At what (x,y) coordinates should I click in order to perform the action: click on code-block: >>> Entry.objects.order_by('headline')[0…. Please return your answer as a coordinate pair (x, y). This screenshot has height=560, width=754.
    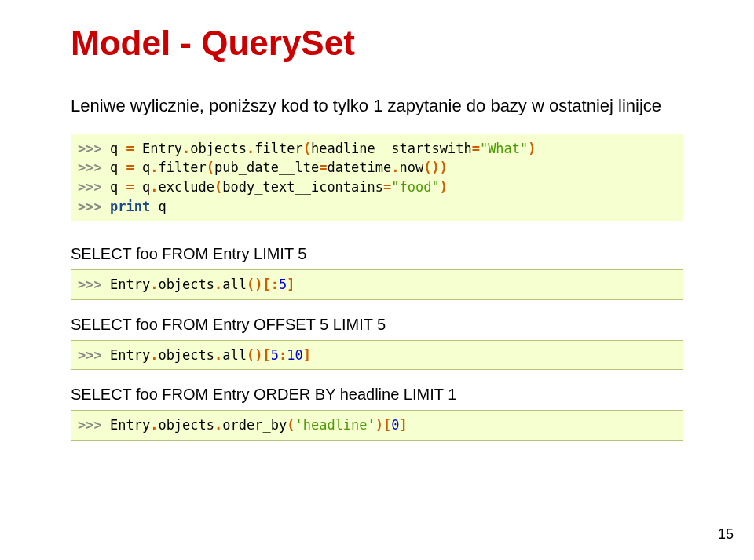
    Looking at the image, I should click on (377, 426).